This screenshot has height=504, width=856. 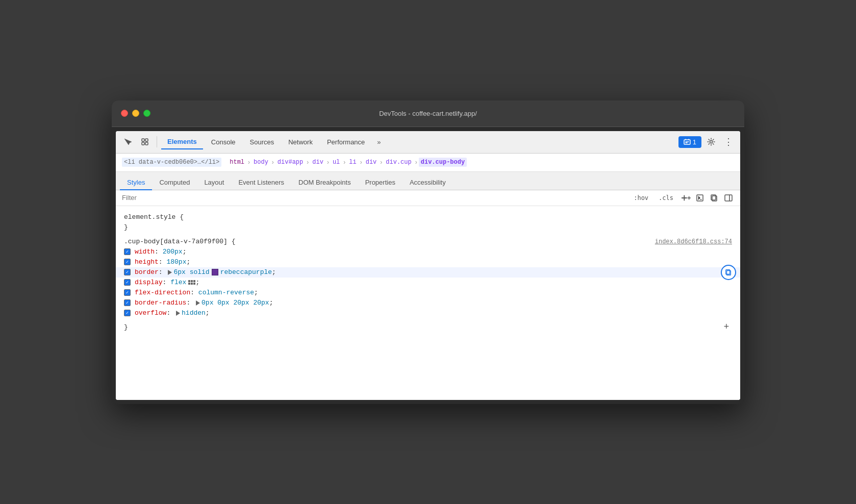 What do you see at coordinates (726, 327) in the screenshot?
I see `add-rule-button: +` at bounding box center [726, 327].